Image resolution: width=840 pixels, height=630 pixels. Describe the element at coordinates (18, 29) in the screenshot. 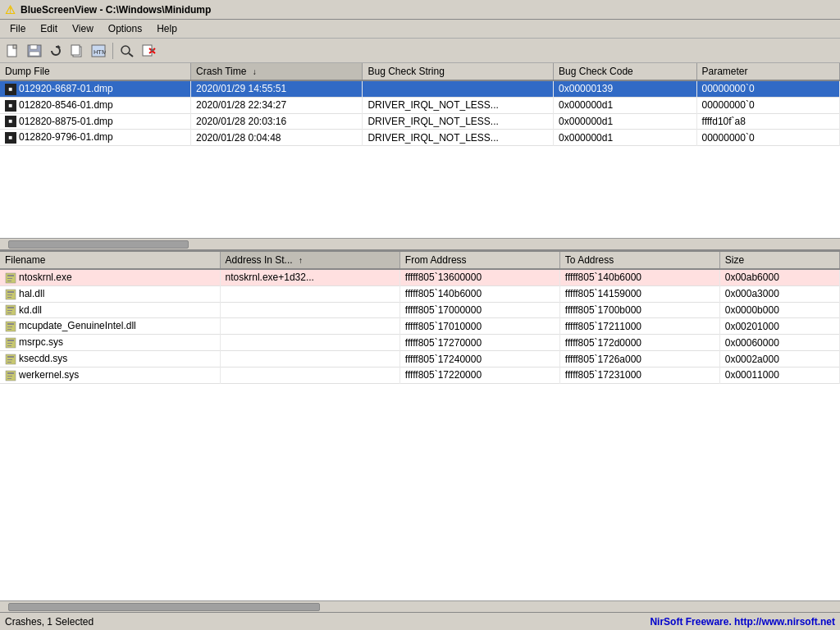

I see `menu-file: File` at that location.